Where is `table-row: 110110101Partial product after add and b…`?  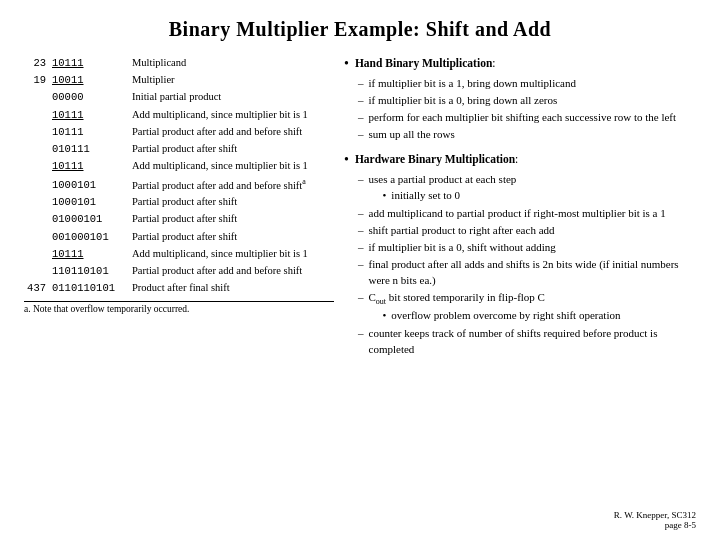 table-row: 110110101Partial product after add and b… is located at coordinates (179, 271).